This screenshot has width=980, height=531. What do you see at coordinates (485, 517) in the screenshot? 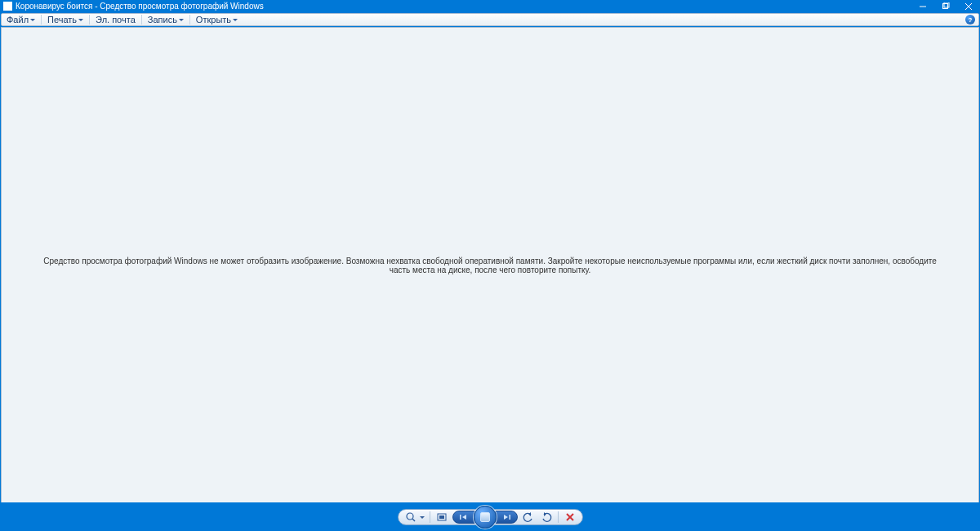
I see `slideshow-icon` at bounding box center [485, 517].